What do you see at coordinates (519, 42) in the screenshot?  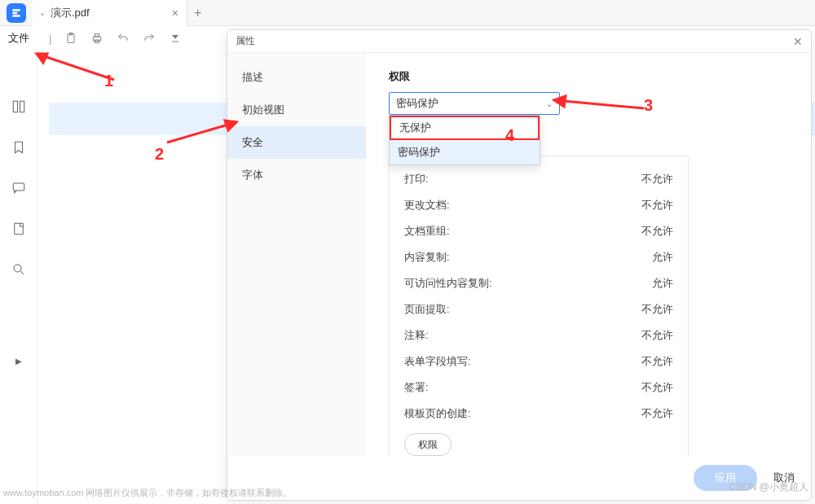 I see `dialog-header: 属性 ✕` at bounding box center [519, 42].